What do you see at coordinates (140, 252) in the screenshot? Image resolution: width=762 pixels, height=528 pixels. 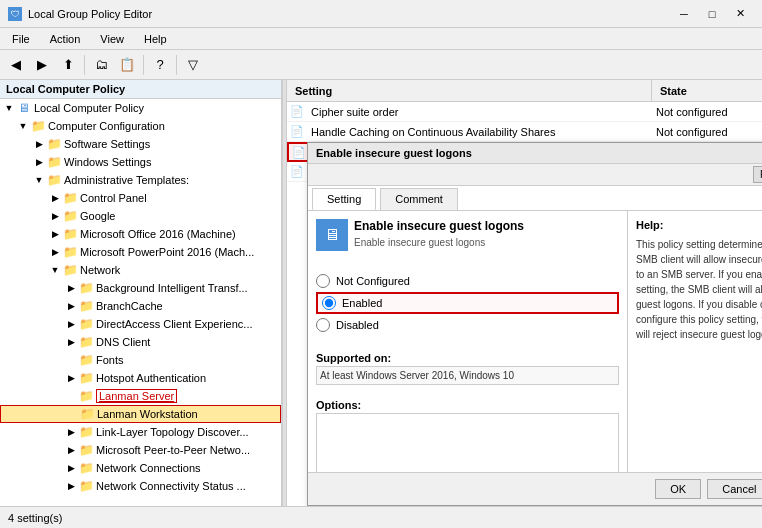 I see `tree-item-ms-powerpoint: ▶ 📁 Microsoft PowerPoint 2016 (Mach...` at bounding box center [140, 252].